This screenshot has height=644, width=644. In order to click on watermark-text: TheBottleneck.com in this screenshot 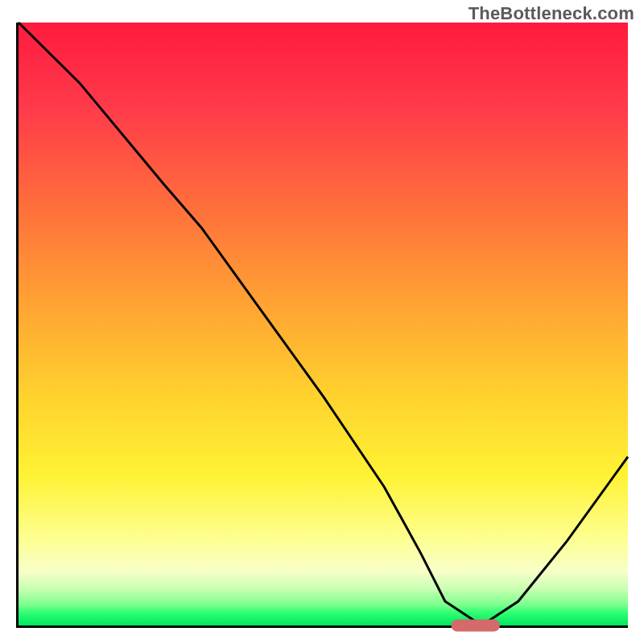, I will do `click(551, 14)`.